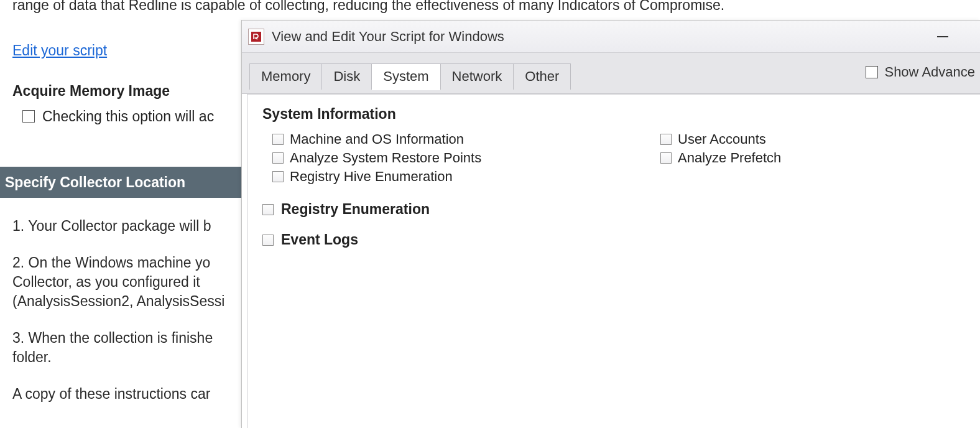 The width and height of the screenshot is (980, 428). What do you see at coordinates (666, 139) in the screenshot?
I see `user-accounts-checkbox` at bounding box center [666, 139].